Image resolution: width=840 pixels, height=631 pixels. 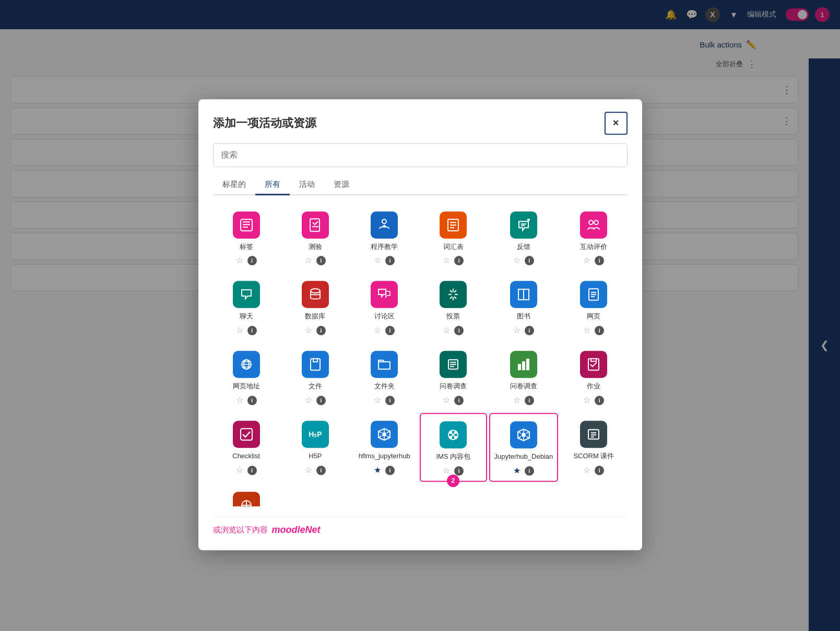 I want to click on activity-ims: IMS 内容包 ☆ i 2, so click(x=453, y=447).